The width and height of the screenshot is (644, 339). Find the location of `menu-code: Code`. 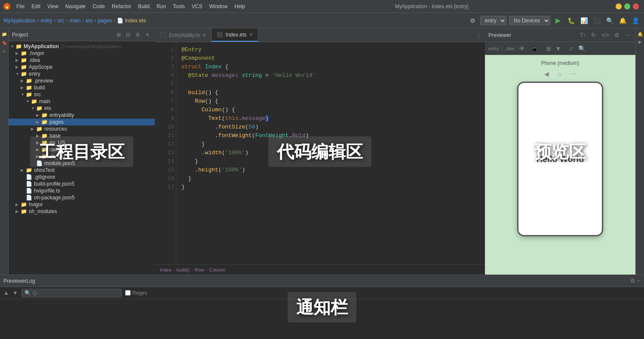

menu-code: Code is located at coordinates (99, 6).